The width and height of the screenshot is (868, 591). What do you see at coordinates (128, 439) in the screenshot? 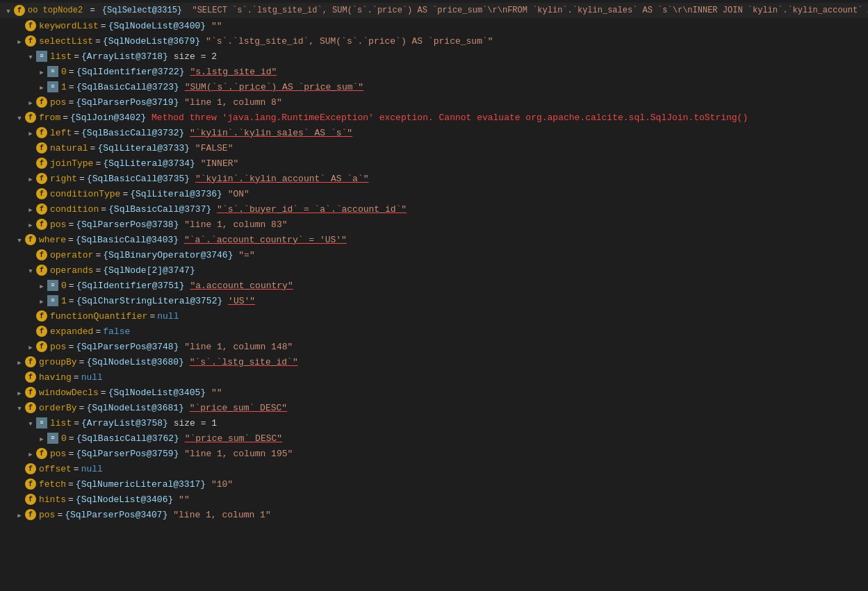
I see `ref-type: {SqlBasicCall@3762}` at bounding box center [128, 439].